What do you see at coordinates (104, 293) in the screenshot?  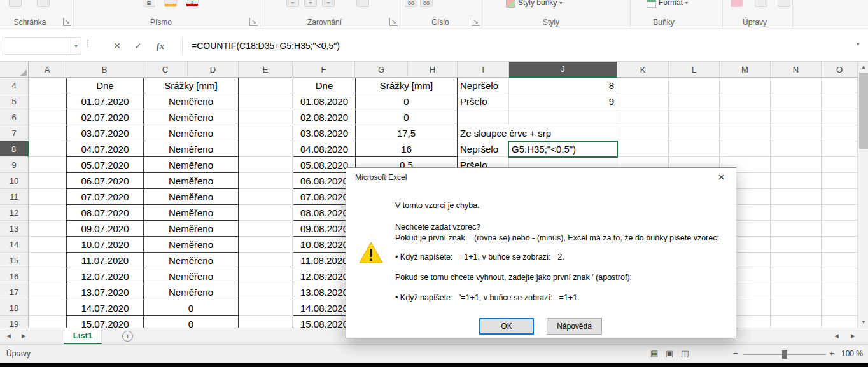 I see `cell-b17: 13.07.2020` at bounding box center [104, 293].